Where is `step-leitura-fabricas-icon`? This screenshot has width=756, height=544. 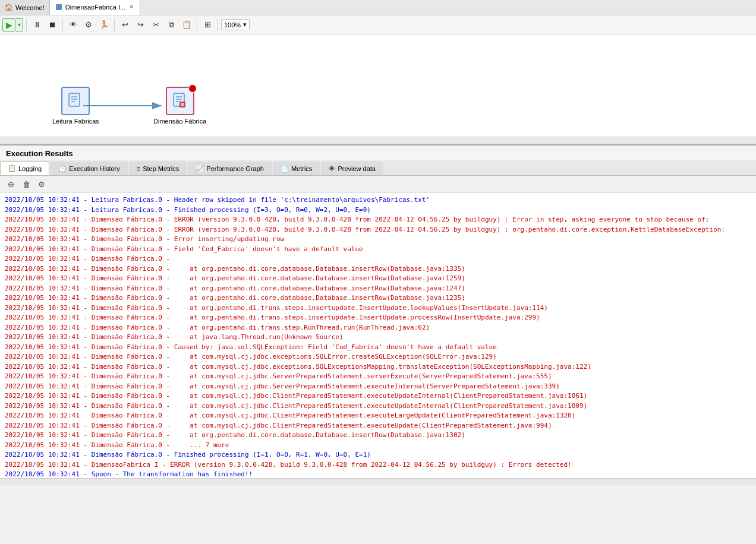 step-leitura-fabricas-icon is located at coordinates (75, 101).